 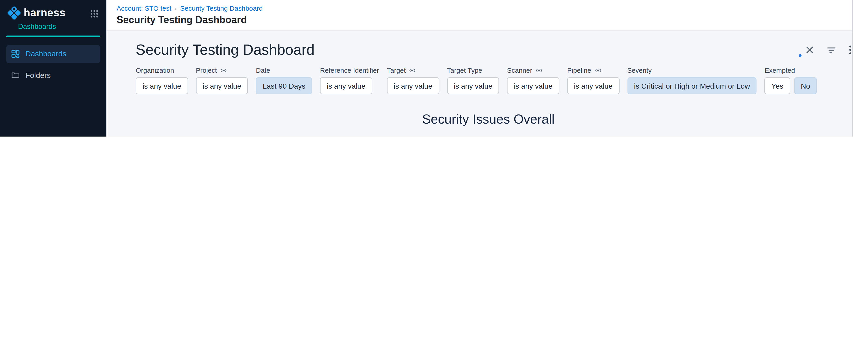 What do you see at coordinates (346, 86) in the screenshot?
I see `filter-value-reference-identifier: is any value` at bounding box center [346, 86].